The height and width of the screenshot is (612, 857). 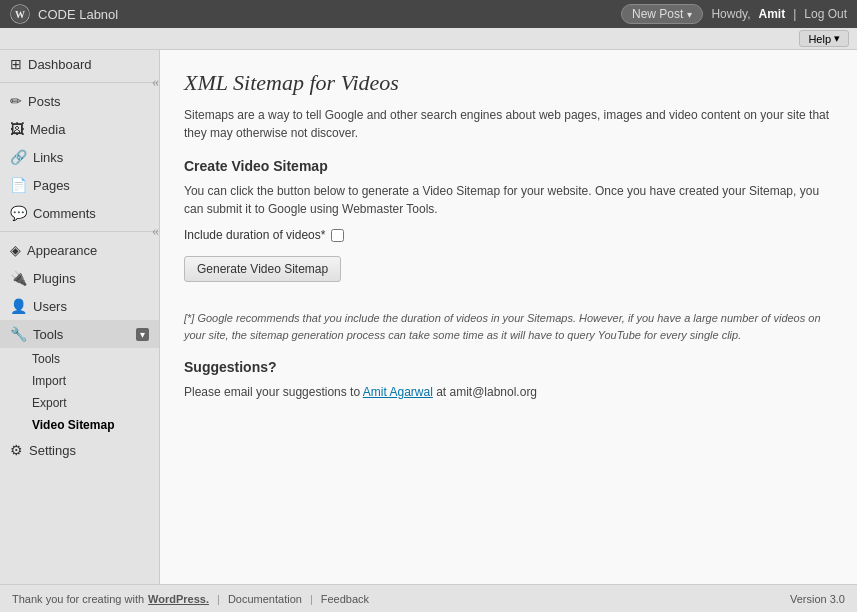 What do you see at coordinates (508, 200) in the screenshot?
I see `create-body-text: You can click the button below to genera…` at bounding box center [508, 200].